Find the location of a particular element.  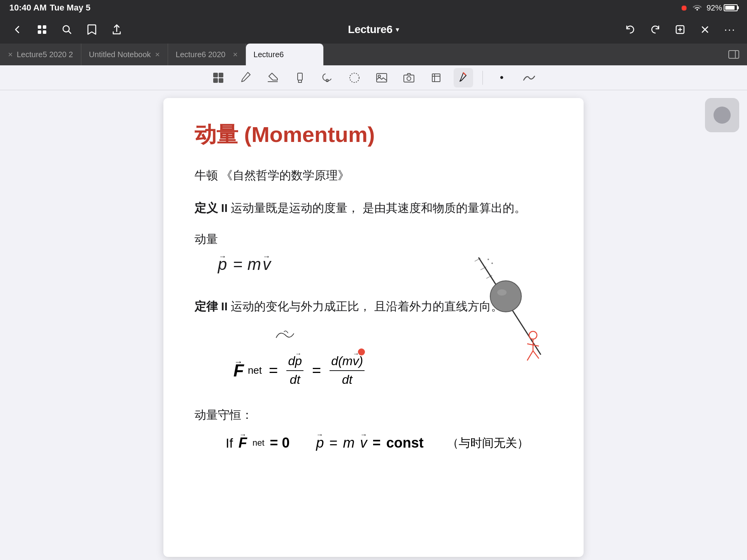

nav-right: ··· is located at coordinates (556, 30).